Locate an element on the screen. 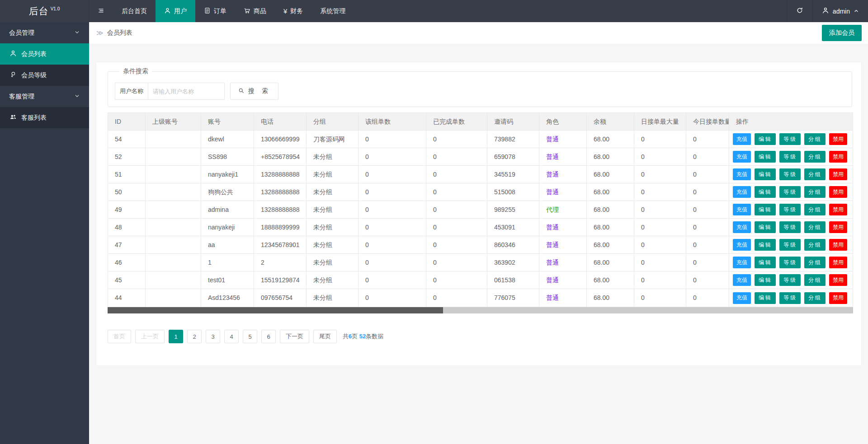 The width and height of the screenshot is (868, 444). pagination-last-button: 尾页 is located at coordinates (325, 337).